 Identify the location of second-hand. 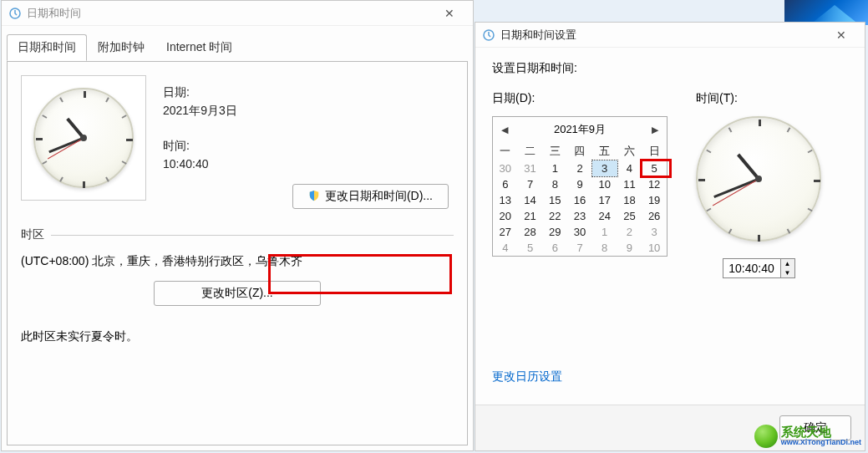
(735, 192).